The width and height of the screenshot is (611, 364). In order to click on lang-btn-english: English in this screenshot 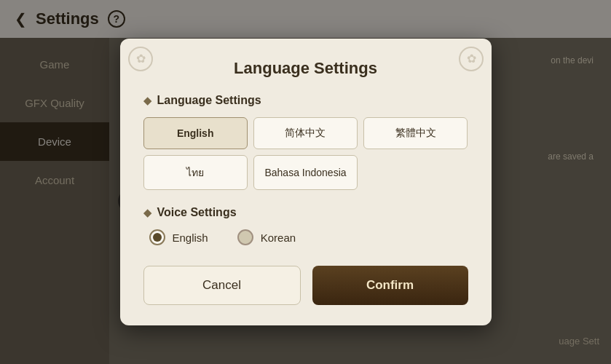, I will do `click(195, 133)`.